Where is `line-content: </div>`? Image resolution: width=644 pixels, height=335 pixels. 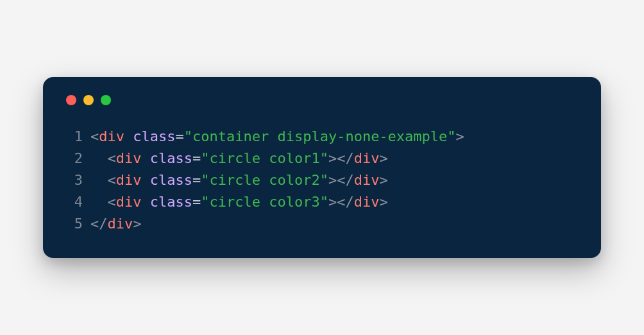 line-content: </div> is located at coordinates (116, 224).